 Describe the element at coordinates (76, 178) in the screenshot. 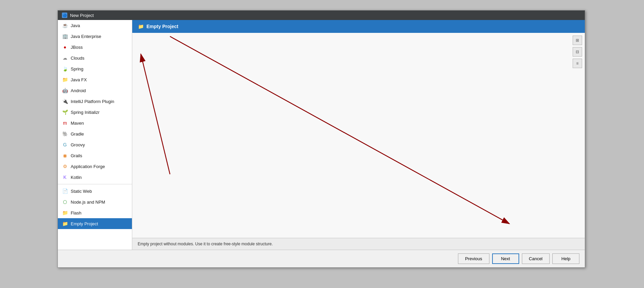

I see `kotlin-label: Kotlin` at that location.